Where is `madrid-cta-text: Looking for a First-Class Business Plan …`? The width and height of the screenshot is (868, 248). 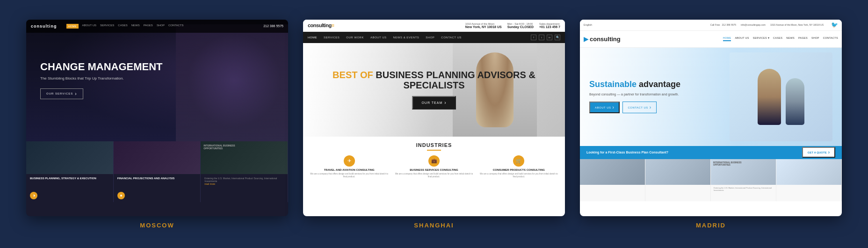
madrid-cta-text: Looking for a First-Class Business Plan … is located at coordinates (628, 153).